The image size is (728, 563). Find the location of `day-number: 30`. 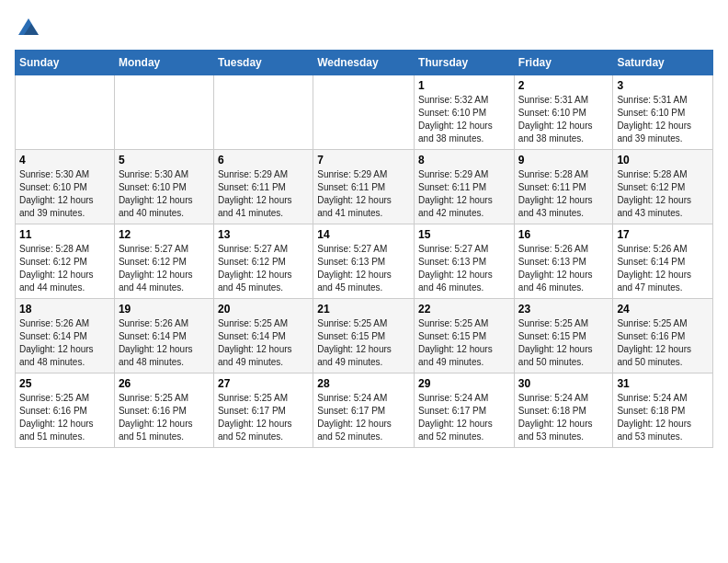

day-number: 30 is located at coordinates (564, 384).